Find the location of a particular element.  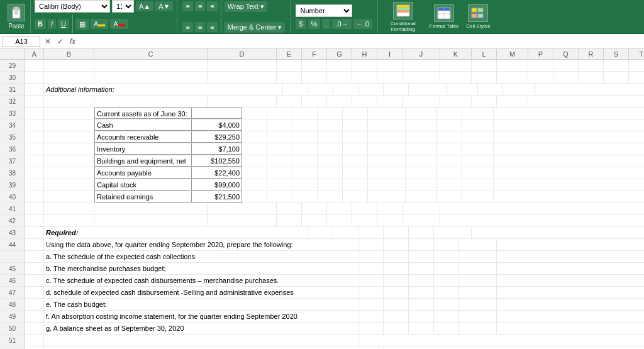

paste-icon is located at coordinates (16, 13).